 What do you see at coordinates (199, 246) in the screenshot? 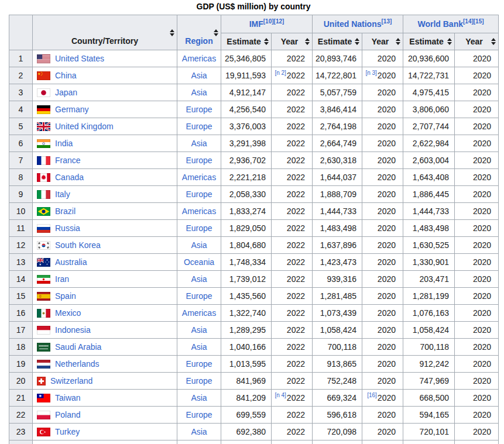
I see `region-cell: Asia` at bounding box center [199, 246].